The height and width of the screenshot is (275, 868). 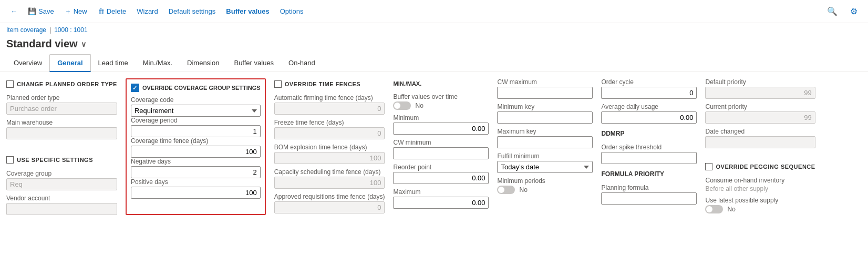 What do you see at coordinates (195, 131) in the screenshot?
I see `coverage-period-input` at bounding box center [195, 131].